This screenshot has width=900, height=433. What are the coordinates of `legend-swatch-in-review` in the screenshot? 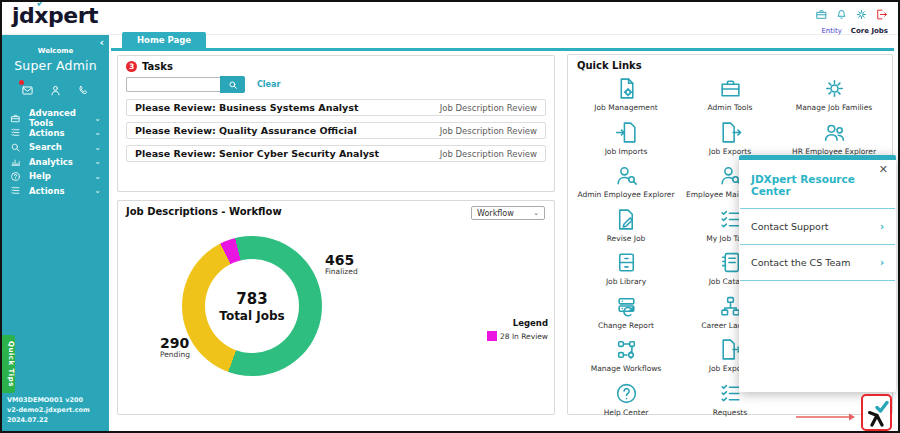 It's located at (492, 336).